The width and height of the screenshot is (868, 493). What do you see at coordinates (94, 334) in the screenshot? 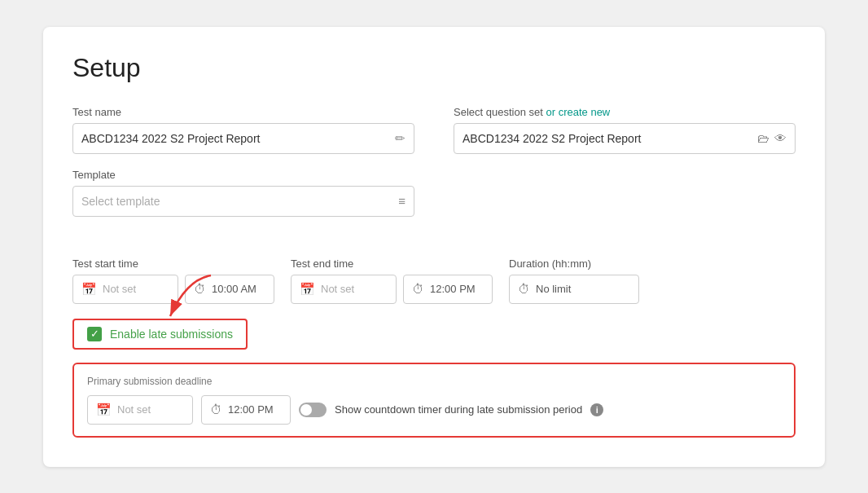
I see `checkmark-icon: ✓` at bounding box center [94, 334].